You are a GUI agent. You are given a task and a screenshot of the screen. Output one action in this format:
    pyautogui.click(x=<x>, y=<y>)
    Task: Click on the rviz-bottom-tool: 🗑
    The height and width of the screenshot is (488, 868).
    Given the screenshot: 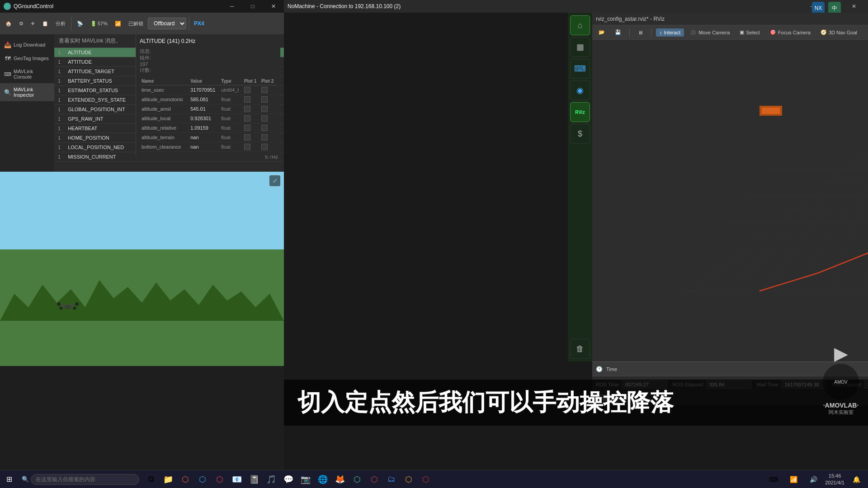 What is the action you would take?
    pyautogui.click(x=580, y=349)
    